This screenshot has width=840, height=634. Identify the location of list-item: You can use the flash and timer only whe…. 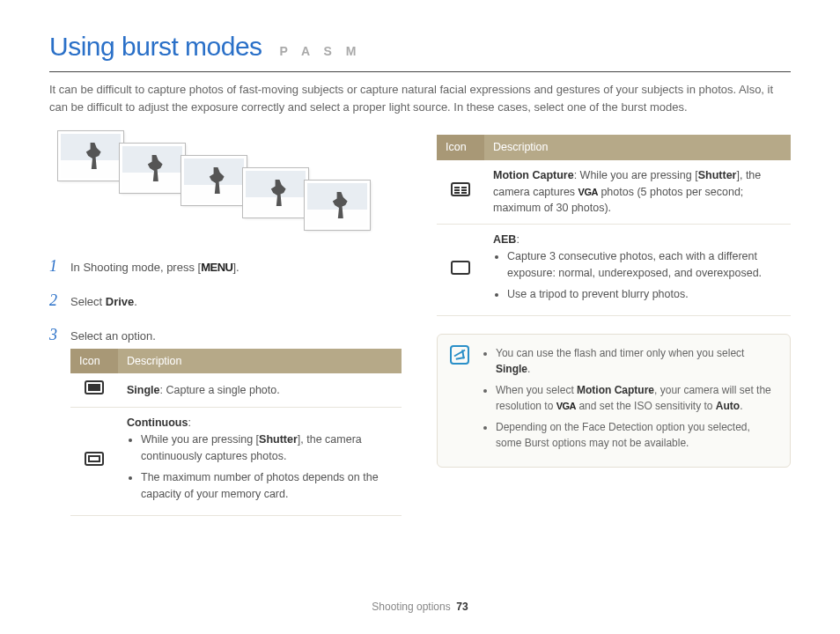
(637, 361).